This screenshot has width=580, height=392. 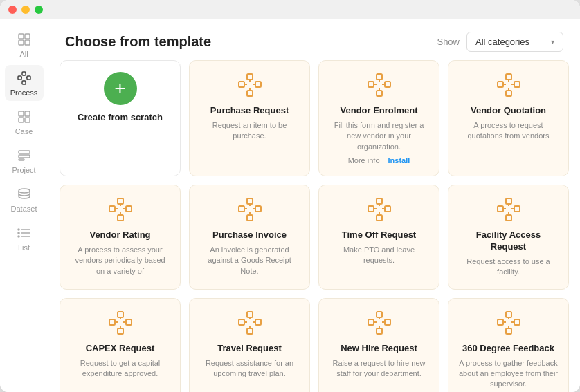 I want to click on card-vendor-enrolment: Vendor Enrolment Fill this form and regi…, so click(x=379, y=118).